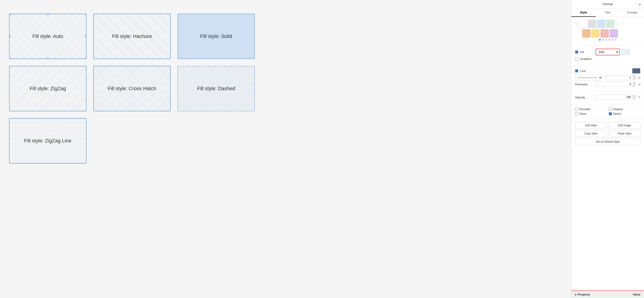  What do you see at coordinates (48, 14) in the screenshot?
I see `handle-tm` at bounding box center [48, 14].